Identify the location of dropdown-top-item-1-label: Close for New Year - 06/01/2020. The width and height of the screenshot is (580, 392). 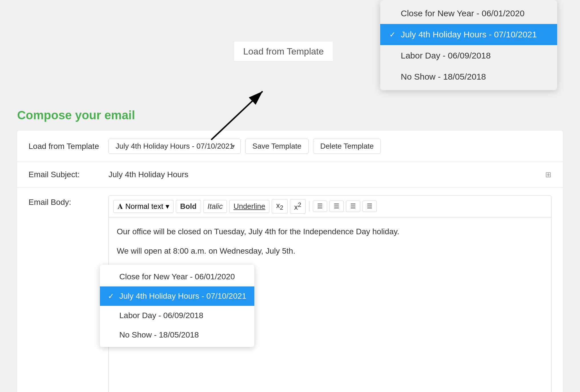
(463, 13).